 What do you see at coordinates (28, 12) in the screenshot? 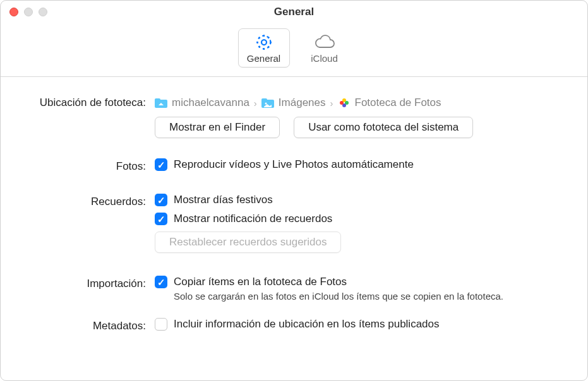
I see `traffic-lights` at bounding box center [28, 12].